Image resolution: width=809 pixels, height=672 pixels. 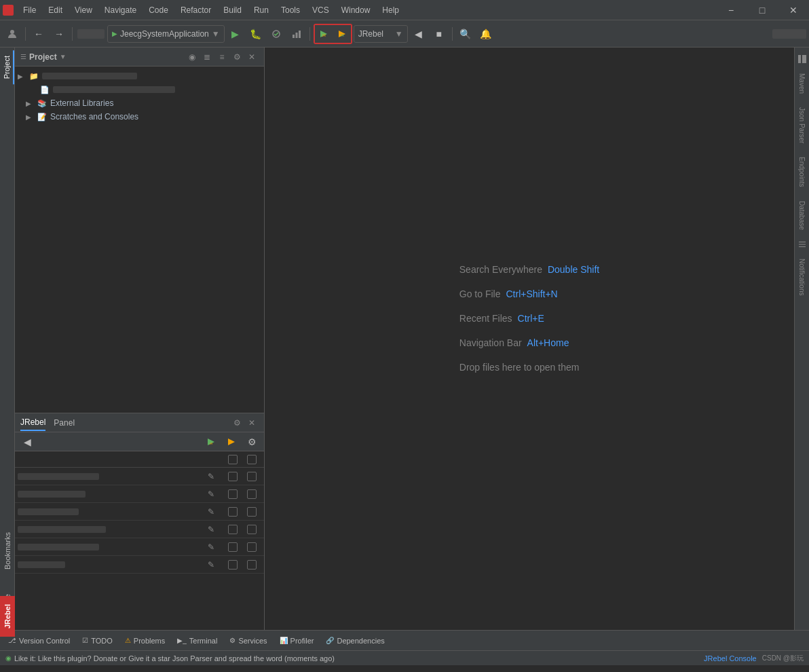 What do you see at coordinates (121, 10) in the screenshot?
I see `menu-navigate: Navigate` at bounding box center [121, 10].